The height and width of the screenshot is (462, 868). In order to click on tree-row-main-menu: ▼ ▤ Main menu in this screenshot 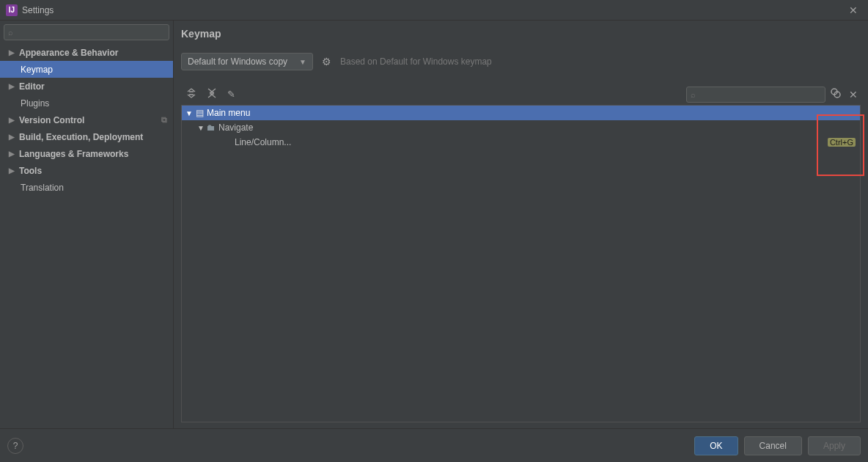, I will do `click(521, 113)`.